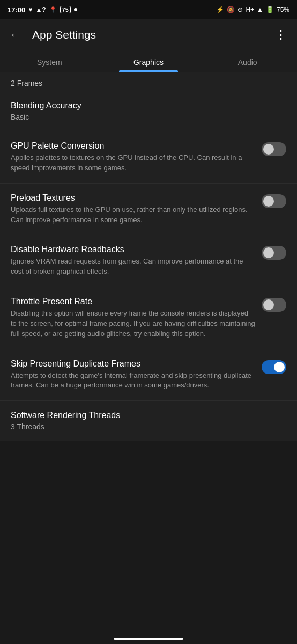 The width and height of the screenshot is (297, 644). Describe the element at coordinates (279, 367) in the screenshot. I see `skip-duplicate-toggle-thumb` at that location.